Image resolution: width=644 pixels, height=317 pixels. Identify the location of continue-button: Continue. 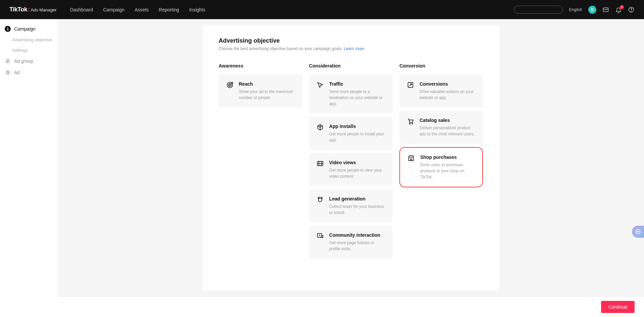
(618, 307).